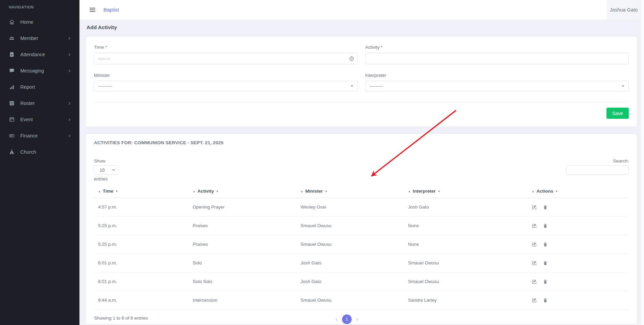 This screenshot has width=644, height=325. I want to click on clock-icon, so click(352, 59).